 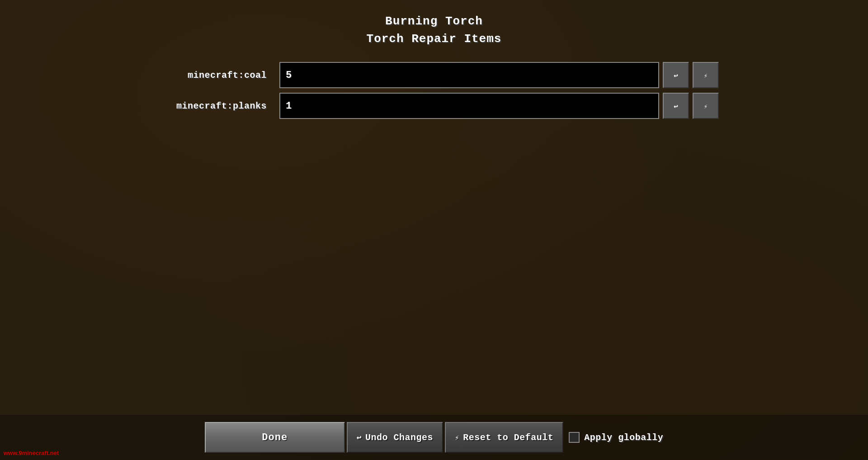 I want to click on coal-reset-button, so click(x=706, y=75).